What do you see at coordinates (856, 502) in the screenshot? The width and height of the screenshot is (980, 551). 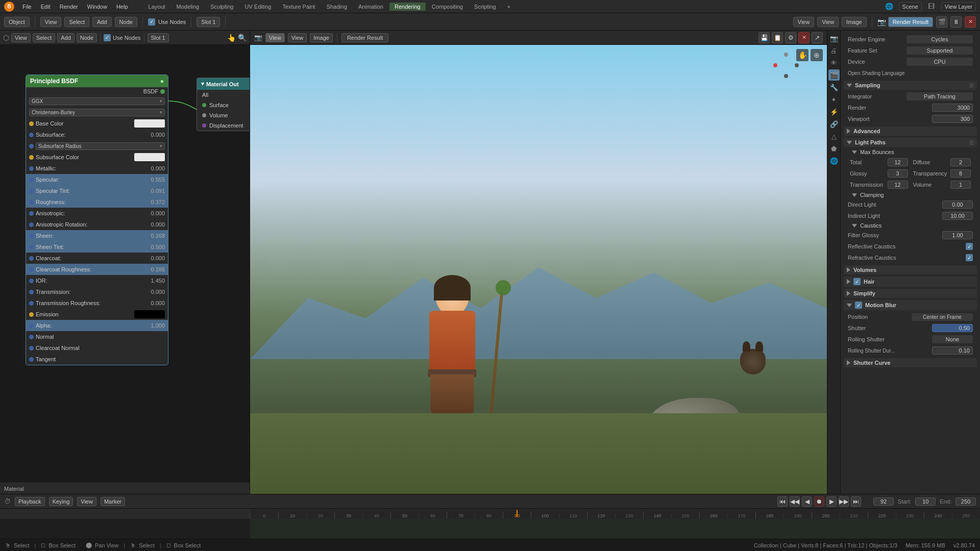 I see `jump-end-btn: ⏭` at bounding box center [856, 502].